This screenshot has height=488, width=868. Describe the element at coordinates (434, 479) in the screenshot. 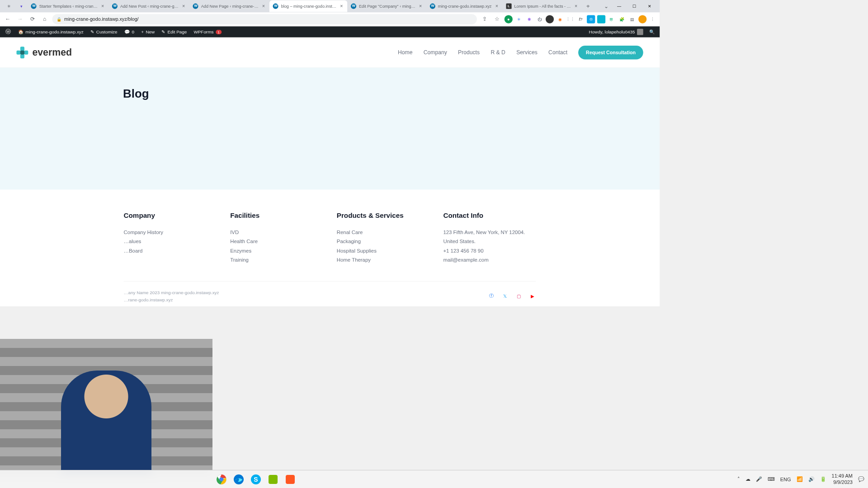

I see `windows-taskbar: S ˄ ☁ 🎤 ⌨ ENG 📶 🔊 🔋 11:49 AM 9/9/2023 💬` at that location.